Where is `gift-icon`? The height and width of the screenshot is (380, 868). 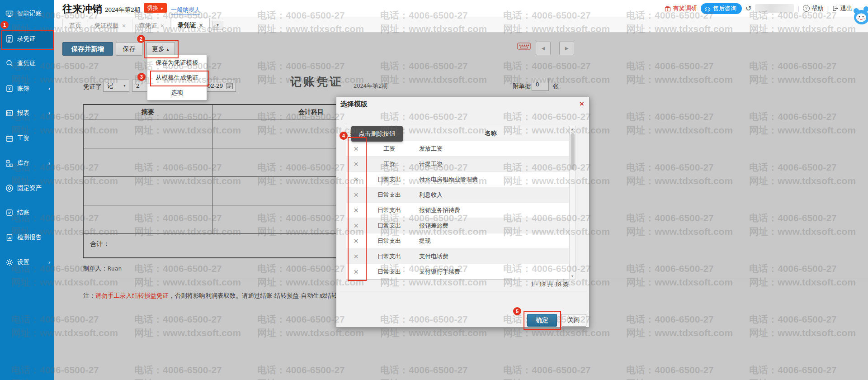
gift-icon is located at coordinates (668, 9).